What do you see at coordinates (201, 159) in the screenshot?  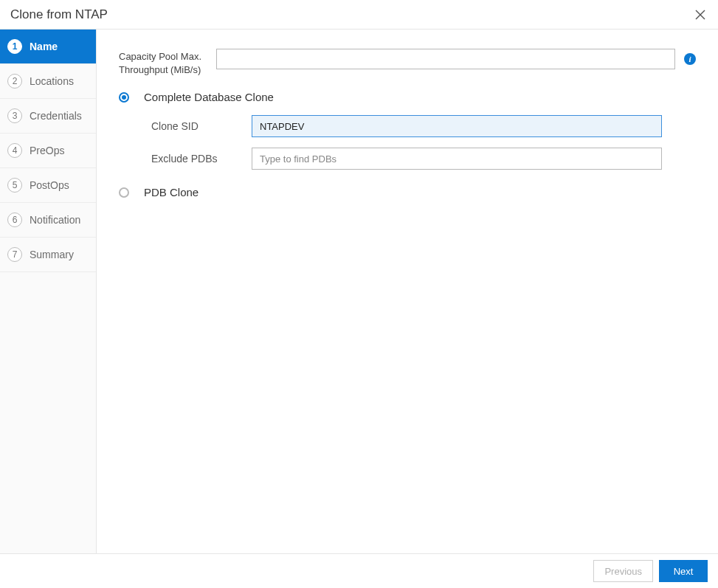 I see `exclude-pdbs-label: Exclude PDBs` at bounding box center [201, 159].